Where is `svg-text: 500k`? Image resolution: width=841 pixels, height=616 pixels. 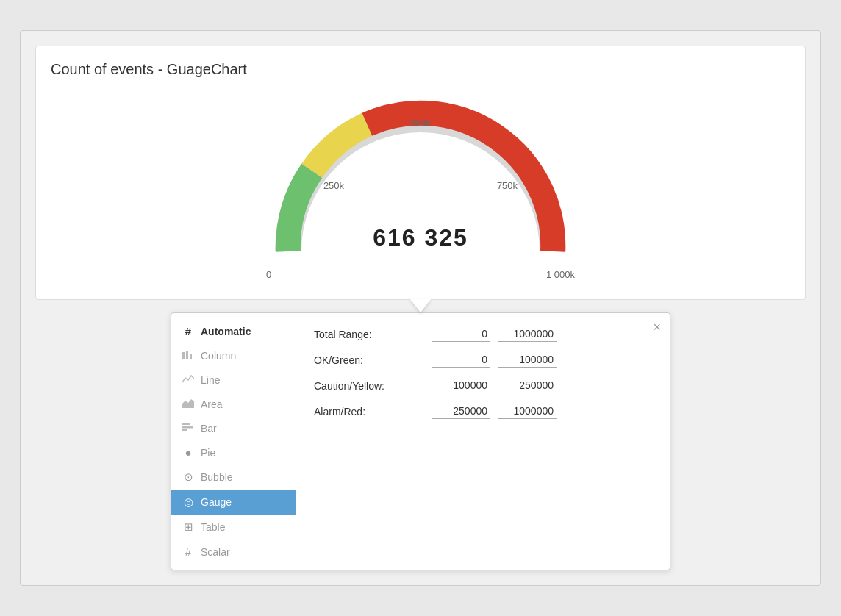 svg-text: 500k is located at coordinates (420, 123).